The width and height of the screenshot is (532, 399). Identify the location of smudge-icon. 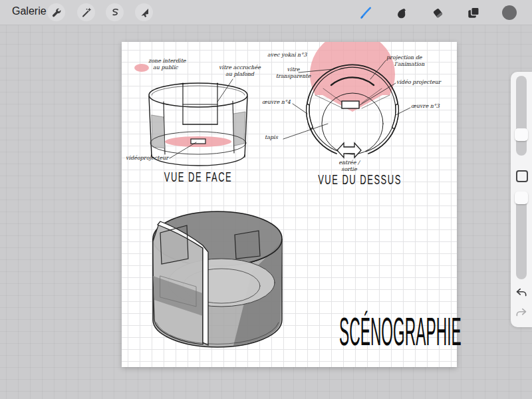
(401, 13).